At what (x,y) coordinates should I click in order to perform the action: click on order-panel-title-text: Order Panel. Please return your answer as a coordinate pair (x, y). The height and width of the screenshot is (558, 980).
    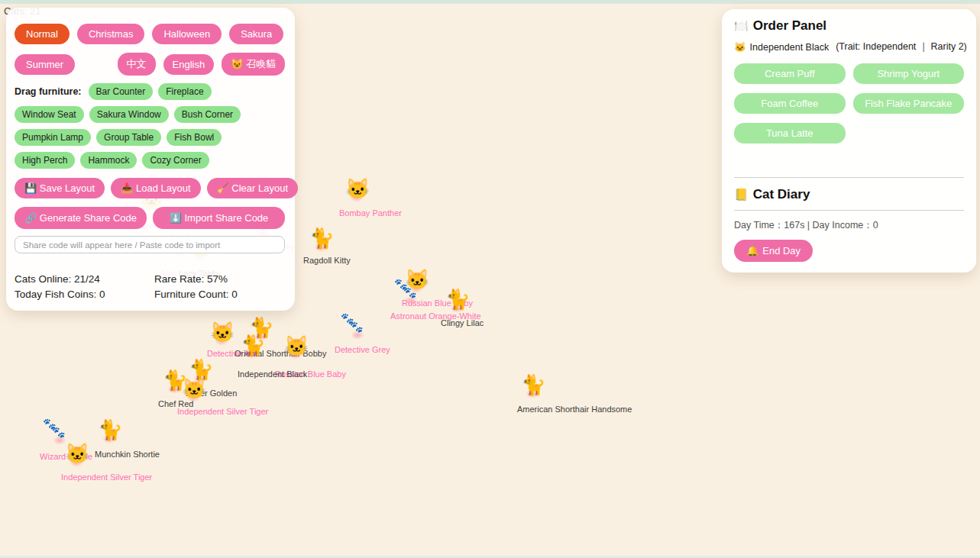
    Looking at the image, I should click on (790, 26).